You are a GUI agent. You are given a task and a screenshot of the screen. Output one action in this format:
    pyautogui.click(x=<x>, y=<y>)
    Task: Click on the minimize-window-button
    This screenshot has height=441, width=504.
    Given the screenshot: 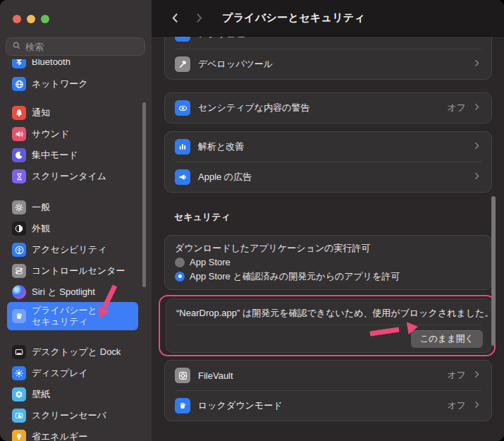 What is the action you would take?
    pyautogui.click(x=31, y=19)
    